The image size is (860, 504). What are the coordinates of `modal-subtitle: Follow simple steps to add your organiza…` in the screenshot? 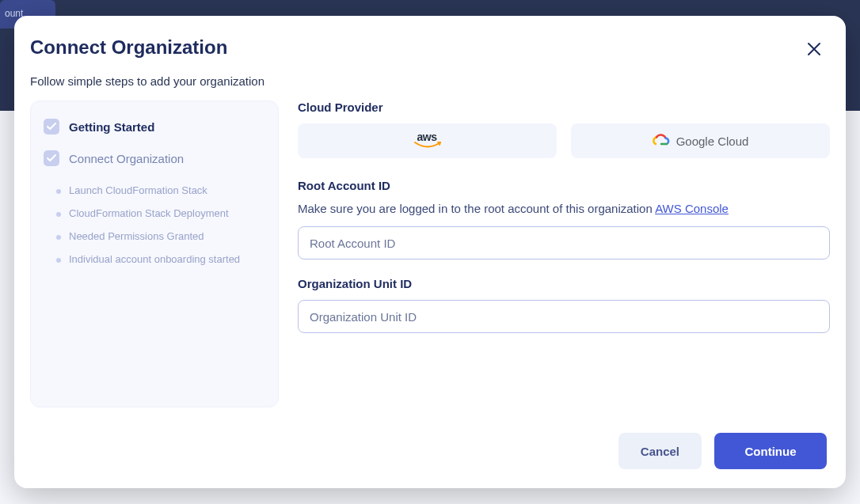 It's located at (430, 74).